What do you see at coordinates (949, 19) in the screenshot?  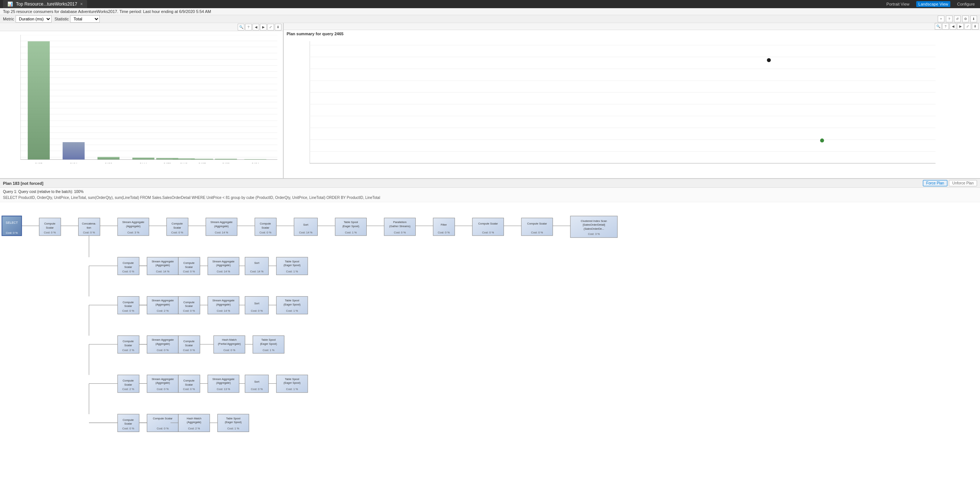 I see `zoom-out-btn: ?` at bounding box center [949, 19].